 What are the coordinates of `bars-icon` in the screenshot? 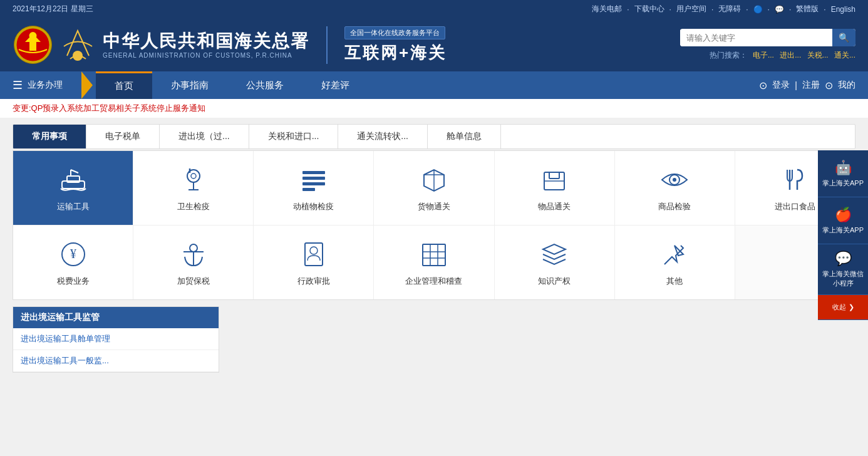 It's located at (314, 180).